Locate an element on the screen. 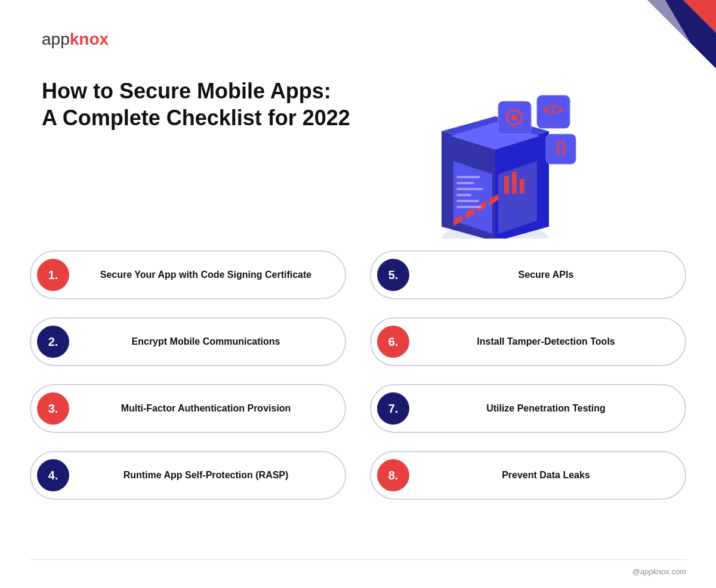  title-line2: A Complete Checklist for 2022 is located at coordinates (196, 118).